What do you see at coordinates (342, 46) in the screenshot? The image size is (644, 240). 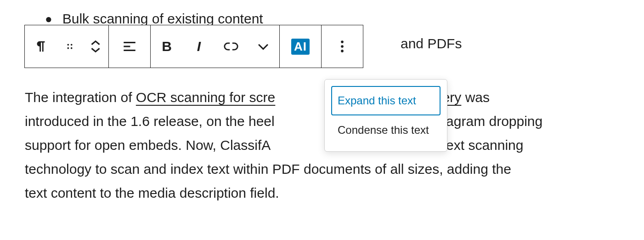 I see `kebab-icon` at bounding box center [342, 46].